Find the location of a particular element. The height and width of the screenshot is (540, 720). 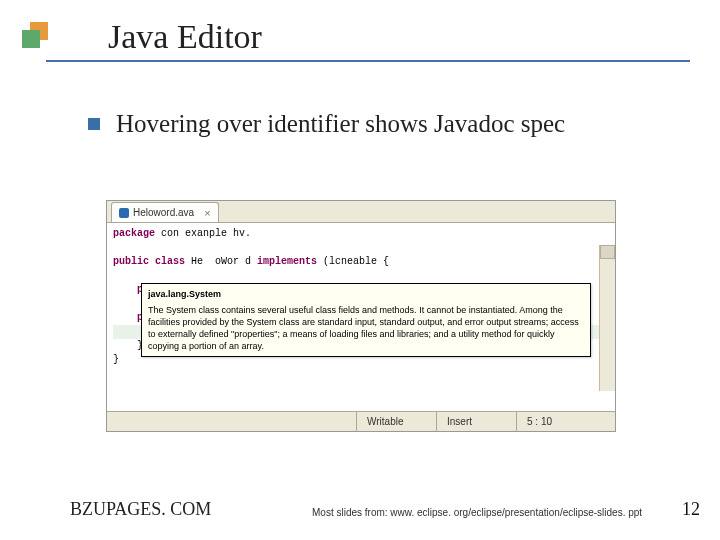

status-empty is located at coordinates (232, 422).